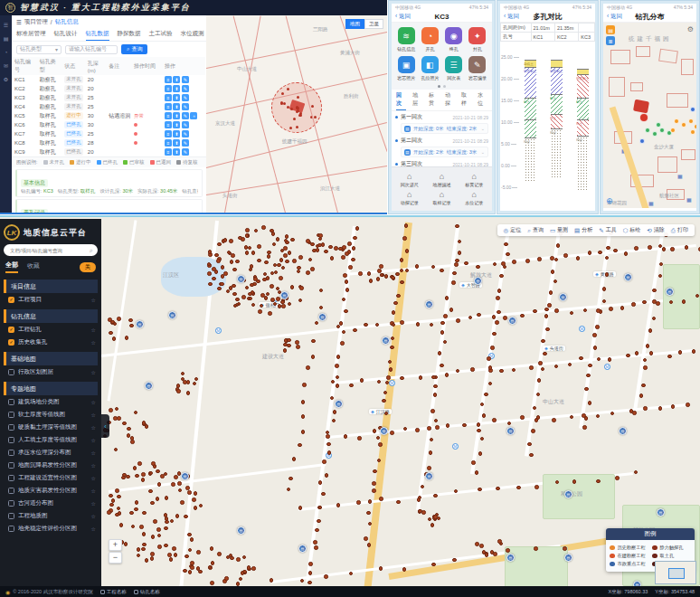 Image resolution: width=700 pixels, height=597 pixels. Describe the element at coordinates (5, 66) in the screenshot. I see `rail-icon: ✉` at that location.